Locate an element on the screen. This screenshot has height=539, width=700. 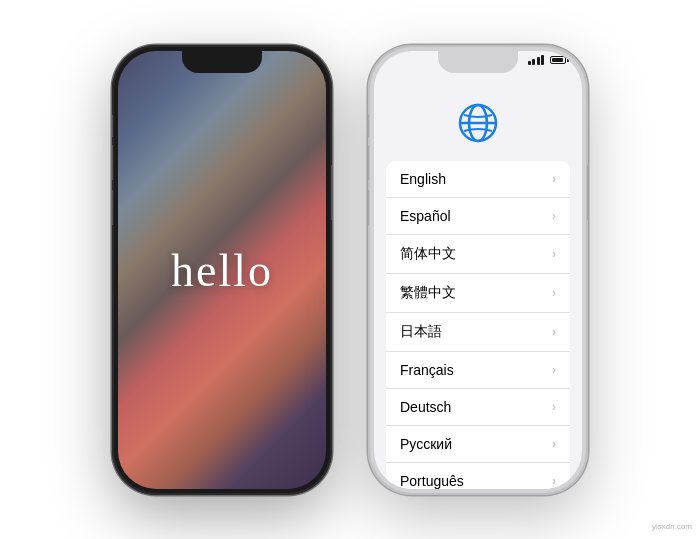
battery-fill is located at coordinates (558, 60).